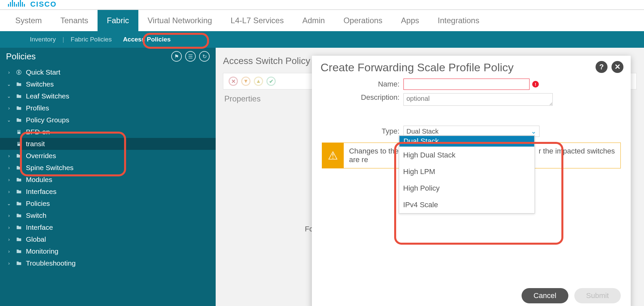  I want to click on sub-nav: Inventory | Fabric Policies Access Polic…, so click(322, 39).